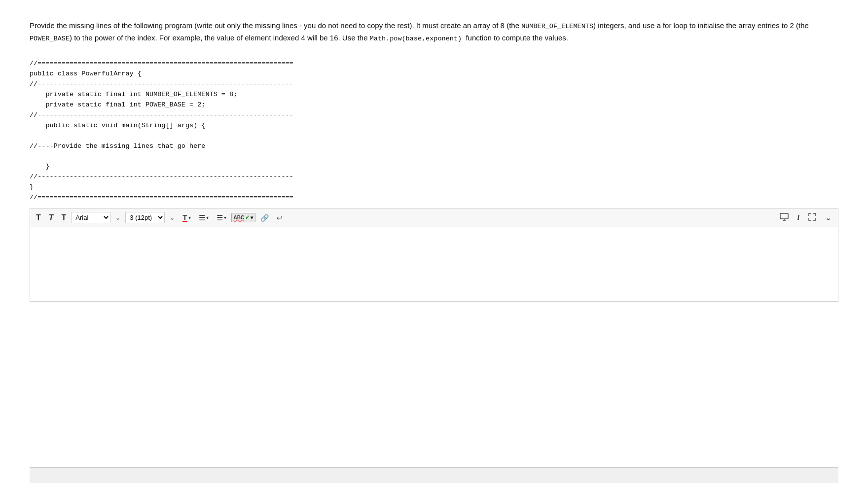 Image resolution: width=868 pixels, height=483 pixels. What do you see at coordinates (434, 218) in the screenshot?
I see `editor-toolbar: T T T Arial Times New Roman Courier New …` at bounding box center [434, 218].